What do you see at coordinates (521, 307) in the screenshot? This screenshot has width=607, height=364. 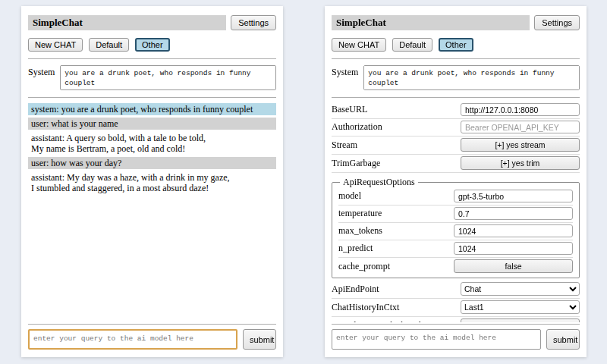 I see `chathistoryinctxt-select: Last1` at bounding box center [521, 307].